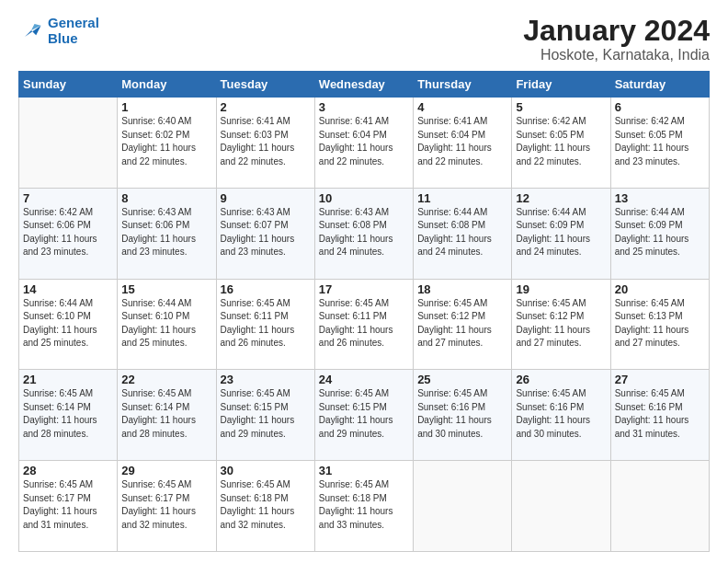 This screenshot has width=728, height=563. I want to click on day-detail: Sunrise: 6:41 AM Sunset: 6:03 PM Dayligh…, so click(266, 142).